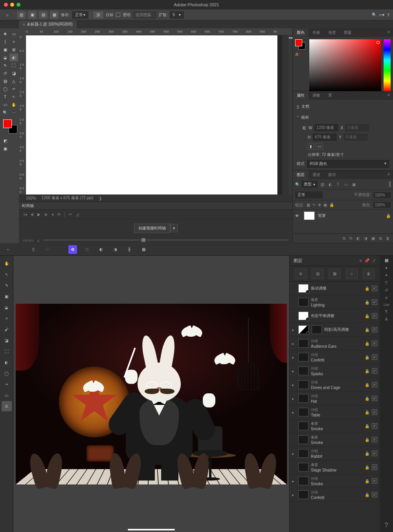 This screenshot has height=532, width=393. What do you see at coordinates (367, 261) in the screenshot?
I see `studio-pin-icon: 📌` at bounding box center [367, 261].